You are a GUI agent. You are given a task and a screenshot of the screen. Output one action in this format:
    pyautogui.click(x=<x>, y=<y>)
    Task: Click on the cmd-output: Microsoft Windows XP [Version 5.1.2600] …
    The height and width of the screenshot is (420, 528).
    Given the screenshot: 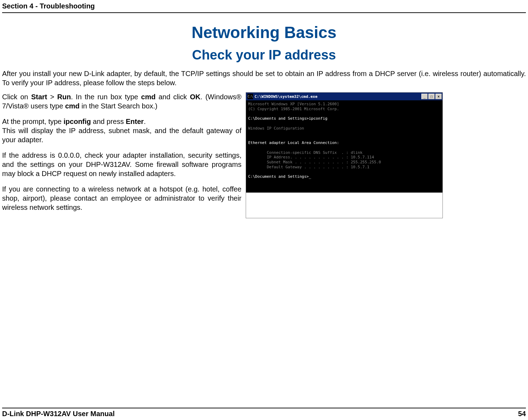 What is the action you would take?
    pyautogui.click(x=344, y=146)
    